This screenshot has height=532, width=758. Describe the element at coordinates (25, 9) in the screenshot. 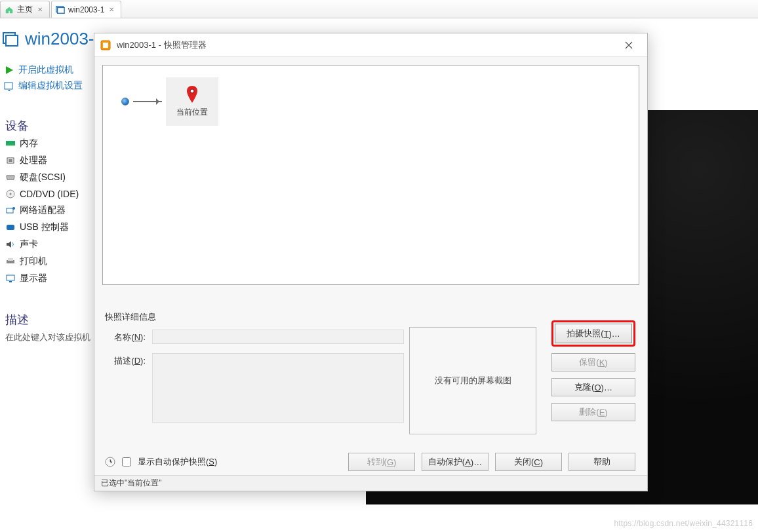

I see `tab-home: 主页 ✕` at that location.